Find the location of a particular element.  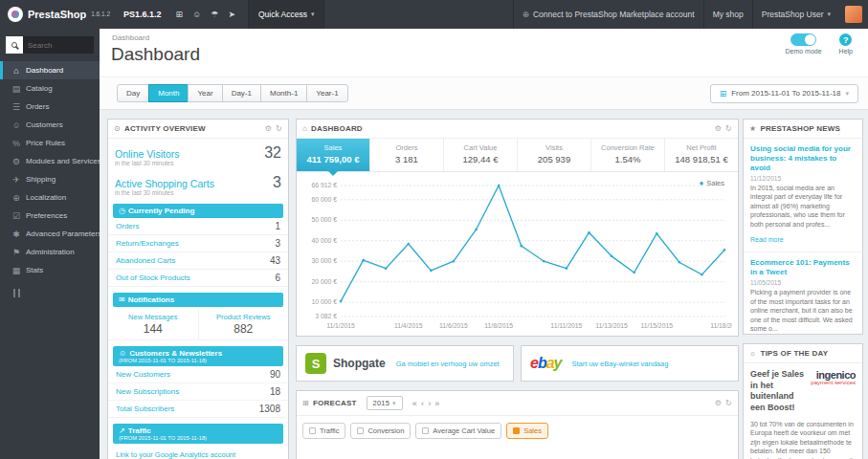

sidebar-item-catalog: ▤ Catalog is located at coordinates (50, 88).